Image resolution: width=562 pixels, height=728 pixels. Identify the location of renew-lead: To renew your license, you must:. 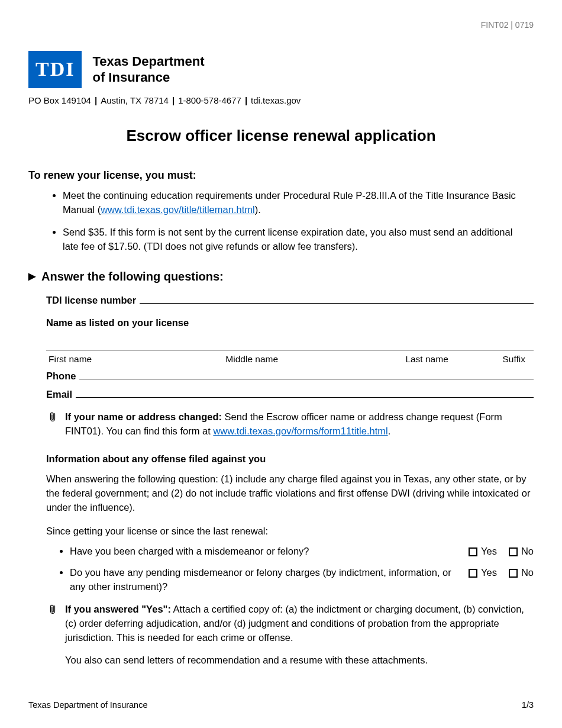
(281, 175).